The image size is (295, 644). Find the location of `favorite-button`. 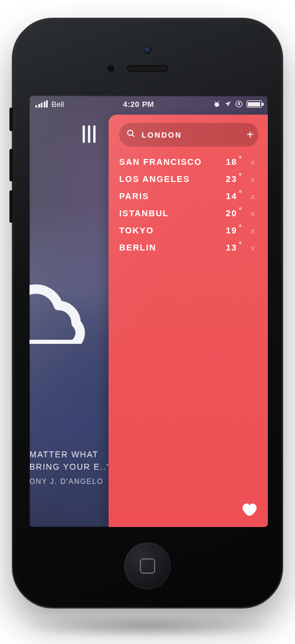

favorite-button is located at coordinates (250, 510).